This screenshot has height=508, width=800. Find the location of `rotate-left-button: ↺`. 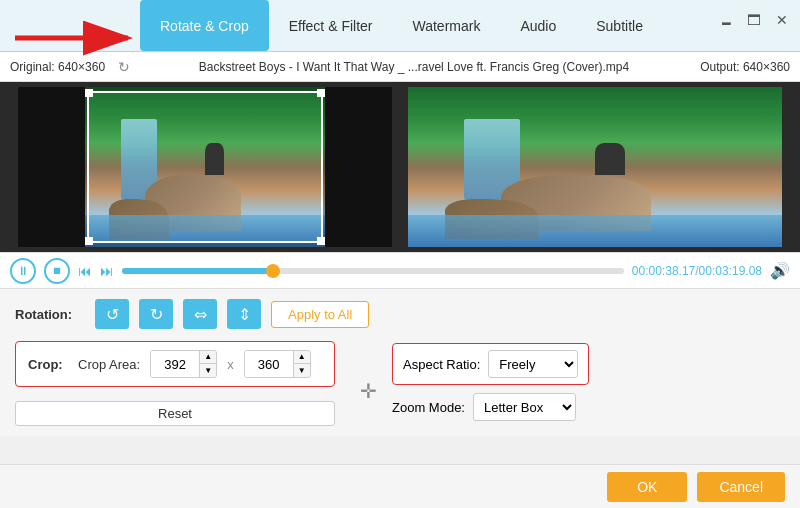

rotate-left-button: ↺ is located at coordinates (112, 314).